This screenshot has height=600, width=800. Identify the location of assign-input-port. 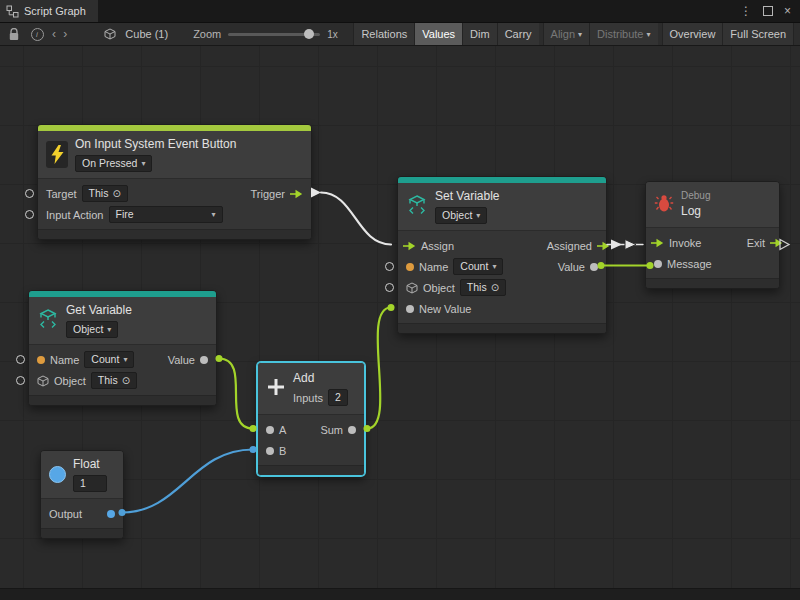
(410, 246).